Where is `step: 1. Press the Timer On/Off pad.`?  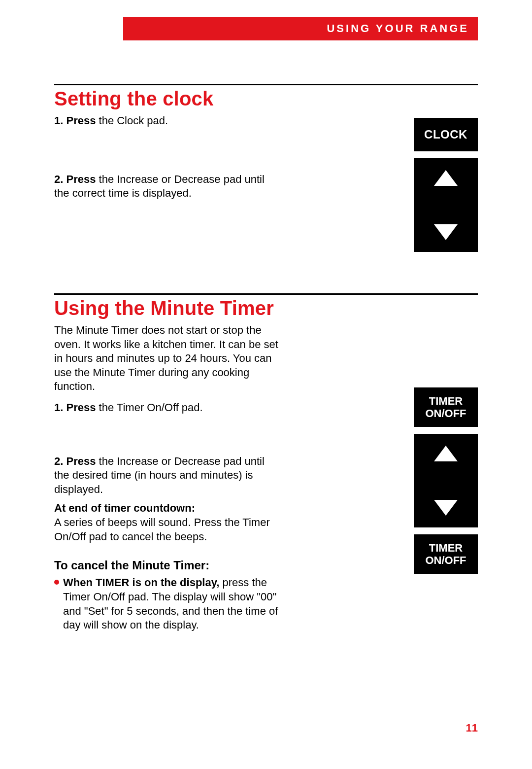
step: 1. Press the Timer On/Off pad. is located at coordinates (167, 408).